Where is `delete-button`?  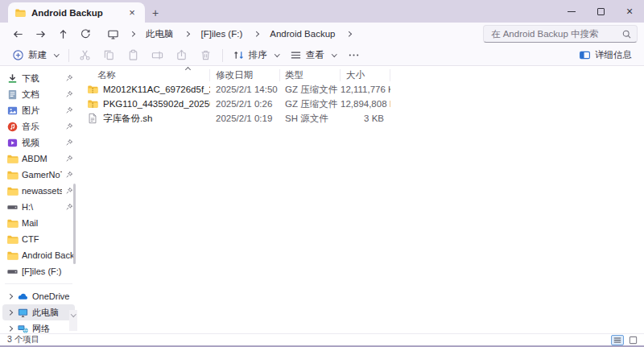 delete-button is located at coordinates (206, 56).